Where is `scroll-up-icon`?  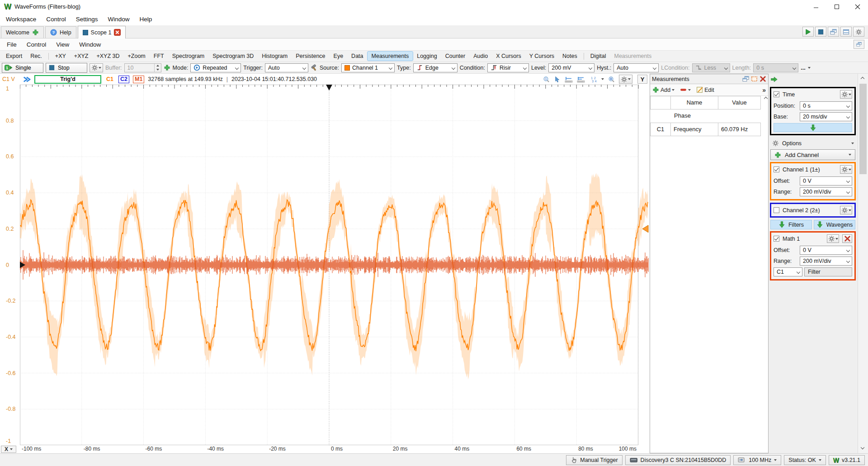 scroll-up-icon is located at coordinates (863, 79).